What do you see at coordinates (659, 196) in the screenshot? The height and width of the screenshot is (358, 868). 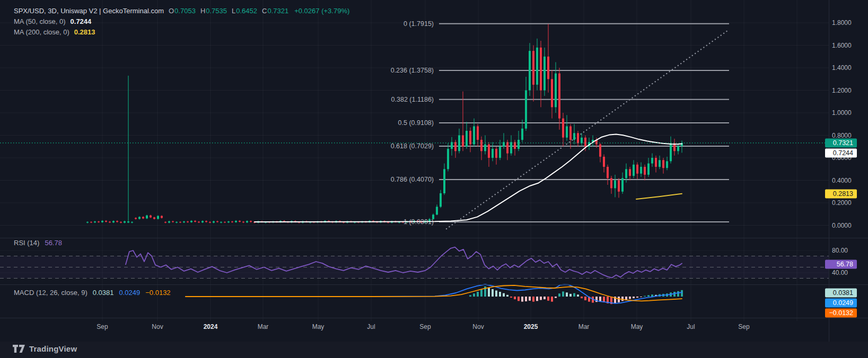 I see `ma200-line` at bounding box center [659, 196].